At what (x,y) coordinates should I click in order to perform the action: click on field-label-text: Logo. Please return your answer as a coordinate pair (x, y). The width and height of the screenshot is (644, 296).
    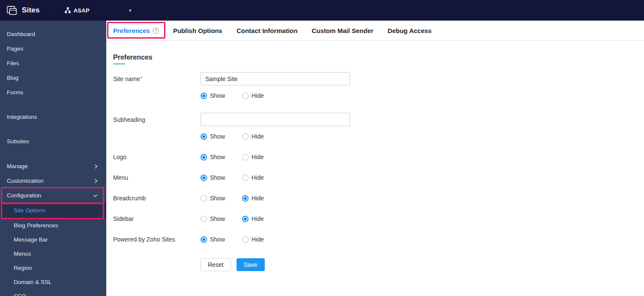
    Looking at the image, I should click on (120, 157).